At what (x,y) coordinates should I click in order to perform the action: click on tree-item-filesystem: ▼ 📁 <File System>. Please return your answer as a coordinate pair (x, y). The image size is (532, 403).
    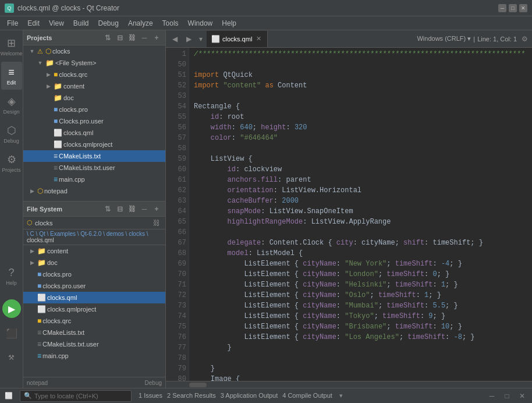
    Looking at the image, I should click on (94, 63).